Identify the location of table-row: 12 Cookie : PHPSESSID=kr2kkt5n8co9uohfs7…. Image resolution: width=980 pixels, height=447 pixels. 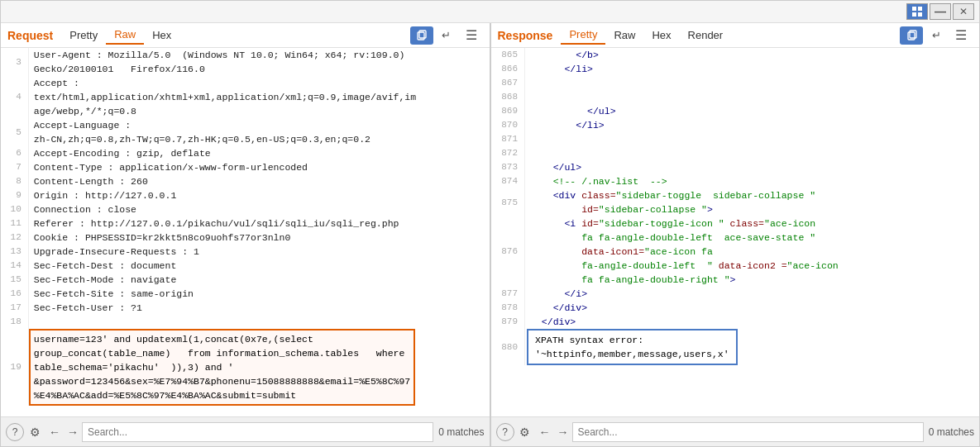
(245, 238).